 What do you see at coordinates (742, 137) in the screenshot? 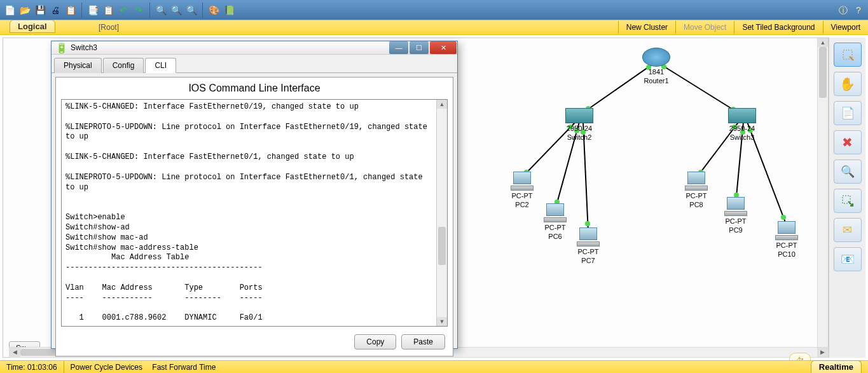
I see `device-name-label: Switch3` at bounding box center [742, 137].